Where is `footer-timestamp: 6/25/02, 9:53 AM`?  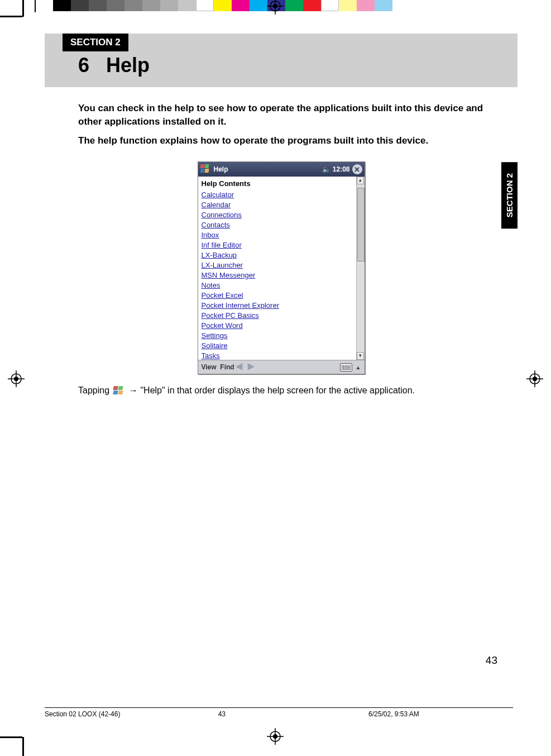 footer-timestamp: 6/25/02, 9:53 AM is located at coordinates (402, 714).